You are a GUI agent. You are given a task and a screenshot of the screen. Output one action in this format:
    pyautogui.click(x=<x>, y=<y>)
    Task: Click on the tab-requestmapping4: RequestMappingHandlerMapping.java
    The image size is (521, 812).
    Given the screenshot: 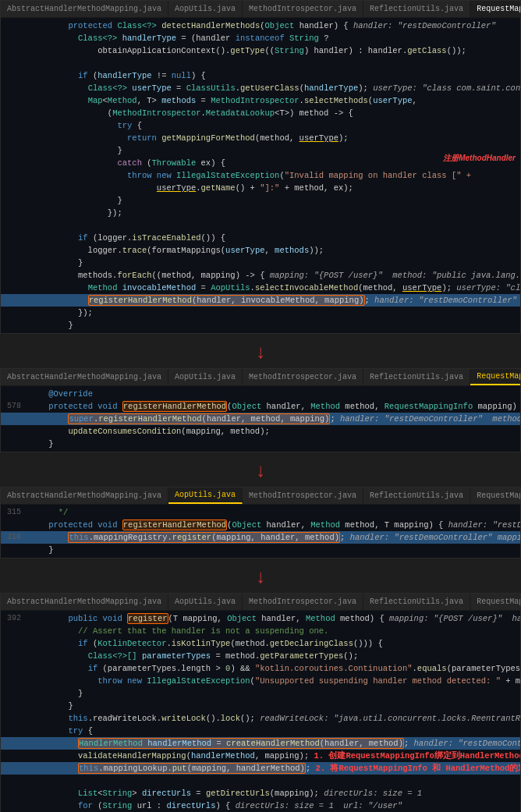 What is the action you would take?
    pyautogui.click(x=495, y=602)
    